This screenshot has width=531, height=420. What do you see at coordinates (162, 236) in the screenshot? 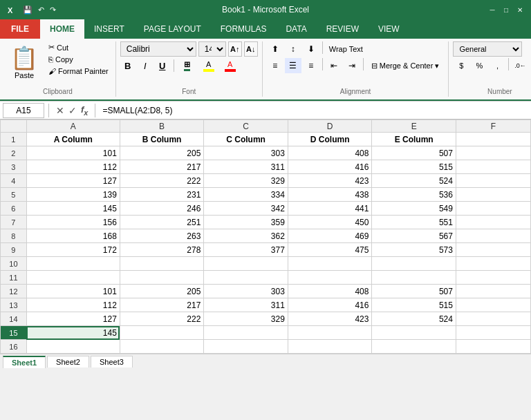
I see `table-cell: 263` at bounding box center [162, 236].